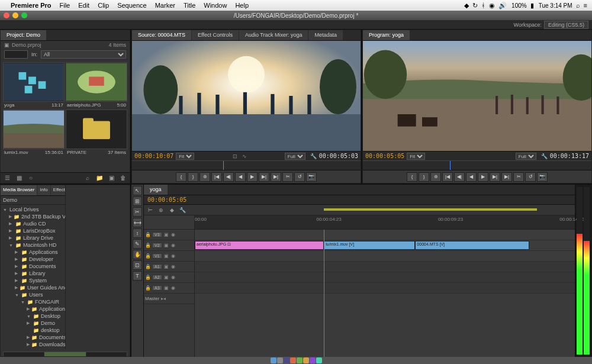  Describe the element at coordinates (137, 191) in the screenshot. I see `timeline-tool: ↖` at that location.